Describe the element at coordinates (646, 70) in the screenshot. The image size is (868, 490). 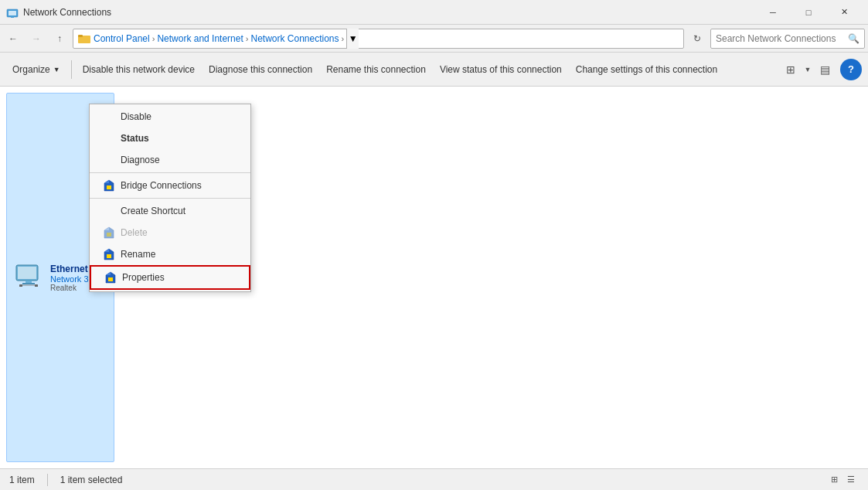
I see `change-settings-button: Change settings of this connection` at that location.